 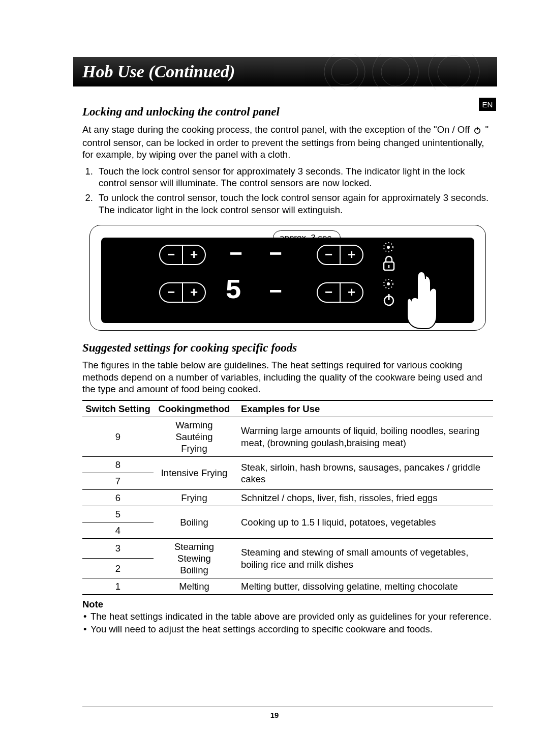 What do you see at coordinates (288, 437) in the screenshot?
I see `table-row: 9WarmingSautéingFryingWarming large amou…` at bounding box center [288, 437].